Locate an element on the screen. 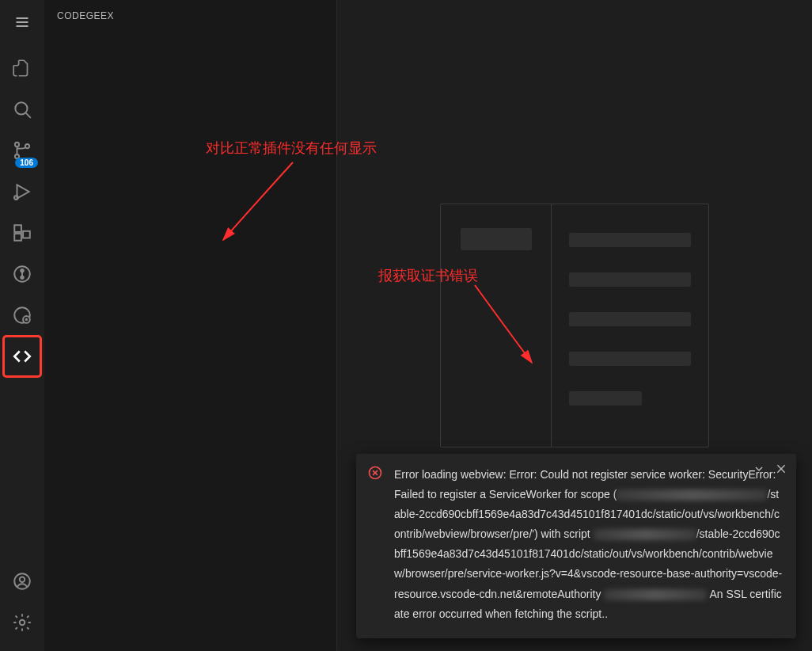 This screenshot has width=812, height=651. error-icon is located at coordinates (375, 473).